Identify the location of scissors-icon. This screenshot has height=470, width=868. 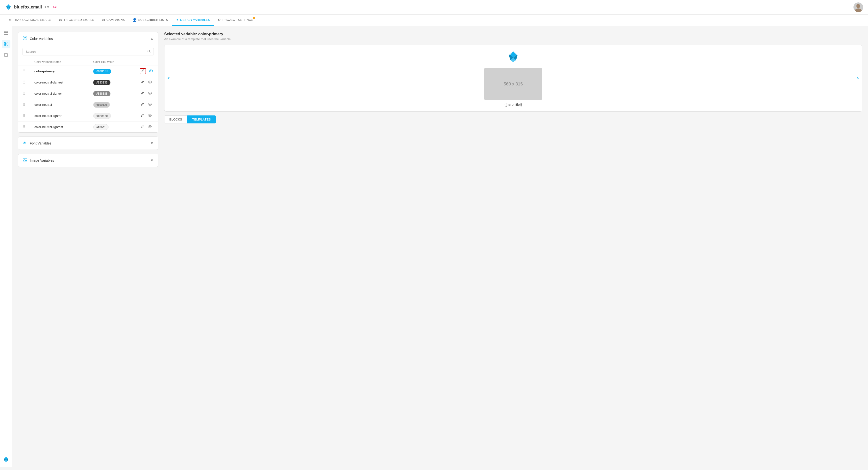
(6, 44).